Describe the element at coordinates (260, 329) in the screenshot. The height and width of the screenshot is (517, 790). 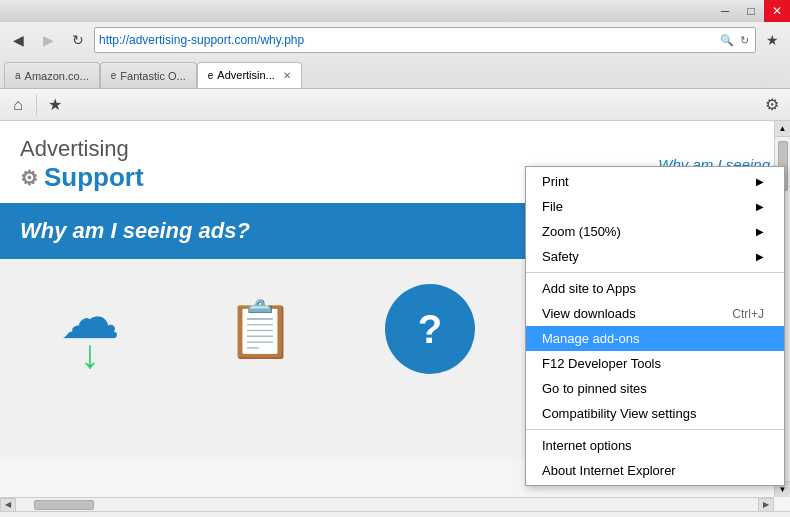
I see `document-icon-container: 📋` at that location.